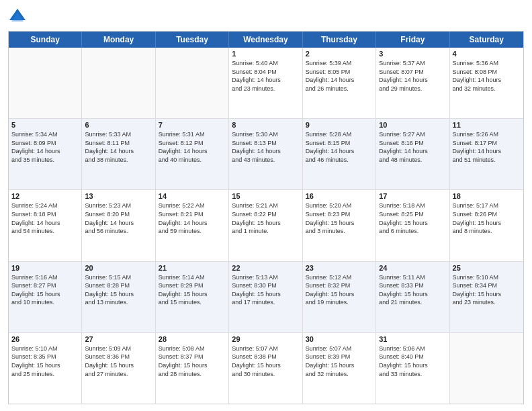 The height and width of the screenshot is (411, 532). Describe the element at coordinates (265, 218) in the screenshot. I see `day-info: Sunrise: 5:21 AM Sunset: 8:22 PM Dayligh…` at that location.